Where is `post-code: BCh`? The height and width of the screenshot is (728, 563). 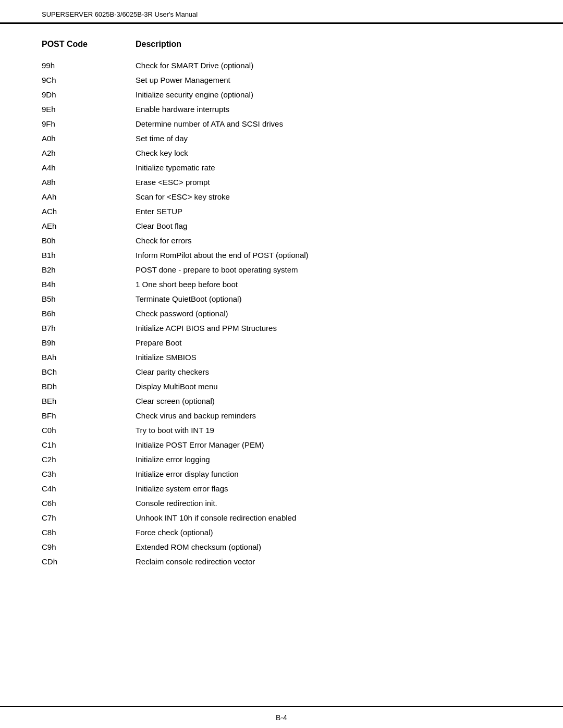
post-code: BCh is located at coordinates (89, 372).